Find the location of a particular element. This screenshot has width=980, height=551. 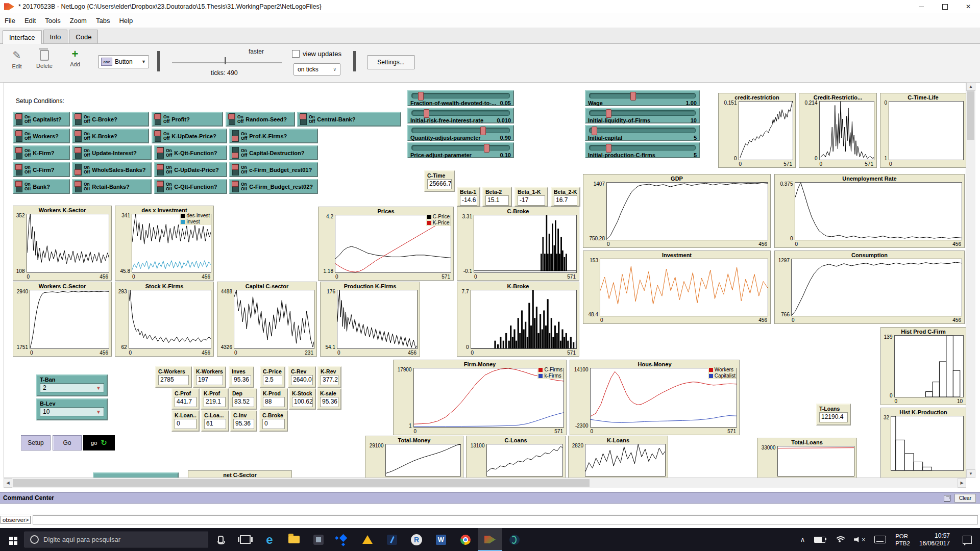

slider-price-adjust: Price-adjust-parameter0.10 is located at coordinates (460, 150).